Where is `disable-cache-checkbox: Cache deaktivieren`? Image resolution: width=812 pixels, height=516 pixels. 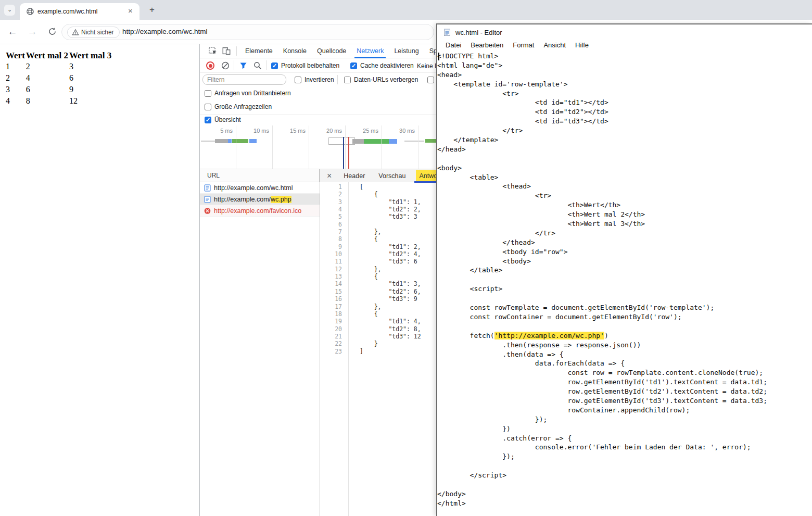 disable-cache-checkbox: Cache deaktivieren is located at coordinates (382, 66).